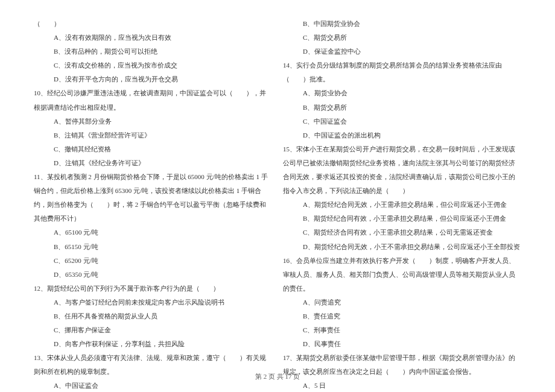 This screenshot has width=555, height=392. What do you see at coordinates (153, 122) in the screenshot?
I see `option-a: A、暂停其部分业务` at bounding box center [153, 122].